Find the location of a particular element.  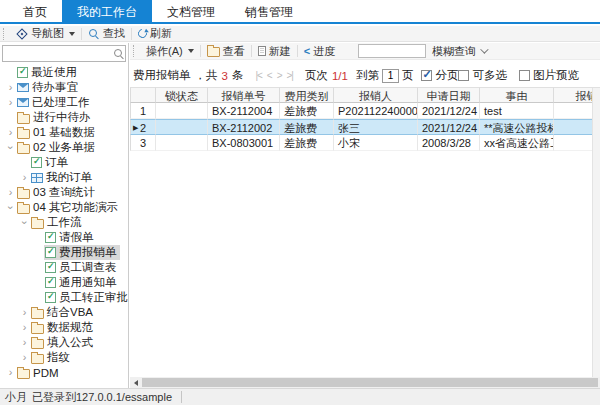

tab-sales-management: 销售管理 is located at coordinates (269, 11).